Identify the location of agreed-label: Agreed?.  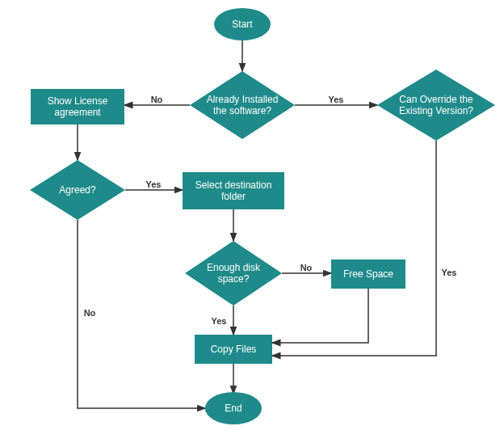
(78, 190).